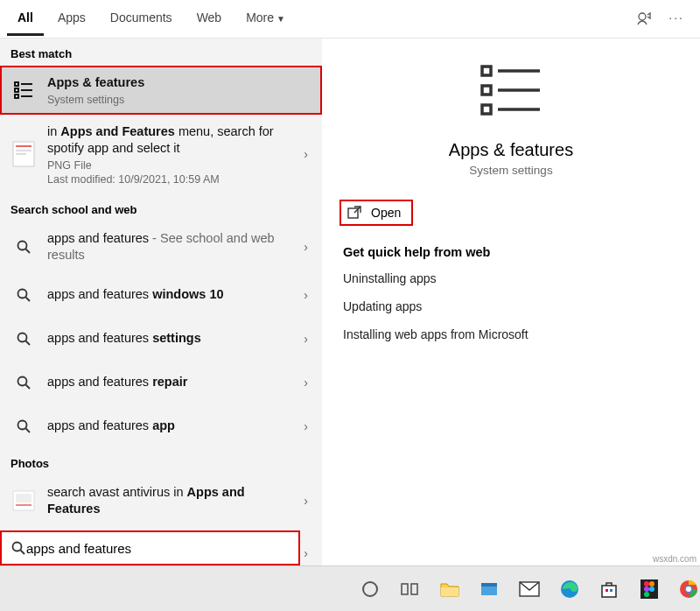  Describe the element at coordinates (570, 589) in the screenshot. I see `edge-icon` at that location.